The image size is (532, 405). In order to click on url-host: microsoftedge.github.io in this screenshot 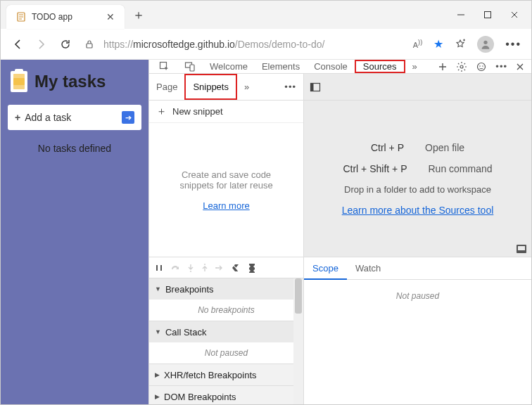, I will do `click(184, 44)`.